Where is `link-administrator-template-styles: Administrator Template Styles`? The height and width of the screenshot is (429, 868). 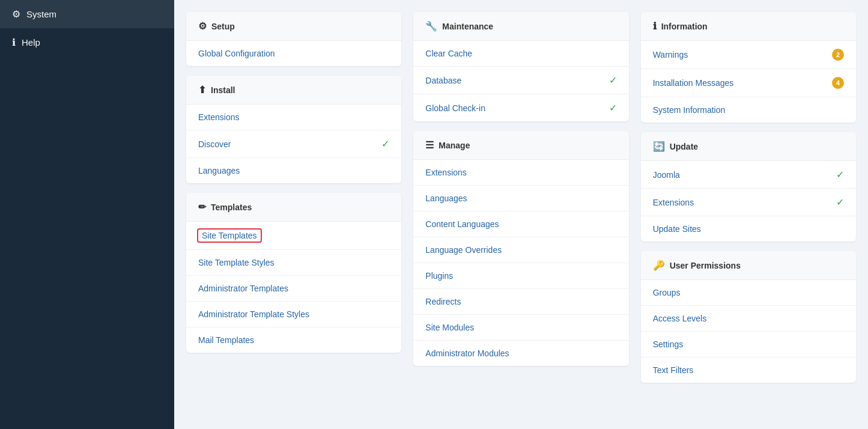 link-administrator-template-styles: Administrator Template Styles is located at coordinates (253, 314).